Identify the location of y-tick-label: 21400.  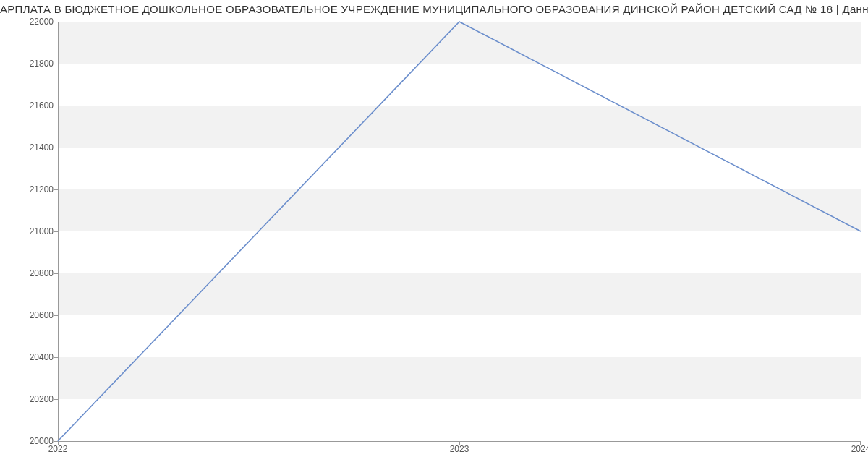
(32, 148).